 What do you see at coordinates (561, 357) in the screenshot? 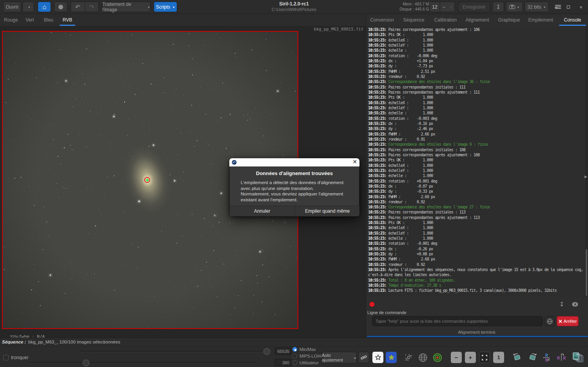
I see `flip-horizontal-button: RR` at bounding box center [561, 357].